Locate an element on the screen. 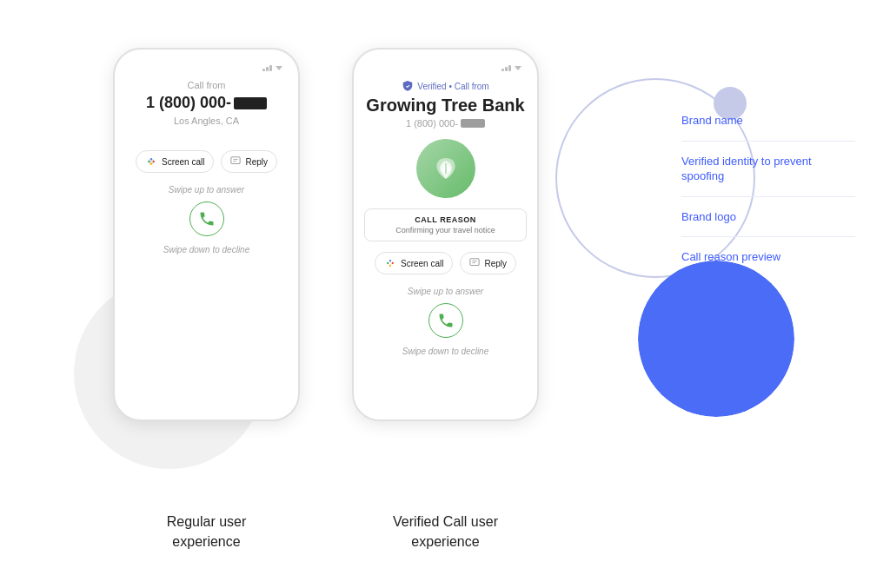 Image resolution: width=890 pixels, height=588 pixels. annotation-verified-identity: Verified identity to prevent spoofing is located at coordinates (768, 168).